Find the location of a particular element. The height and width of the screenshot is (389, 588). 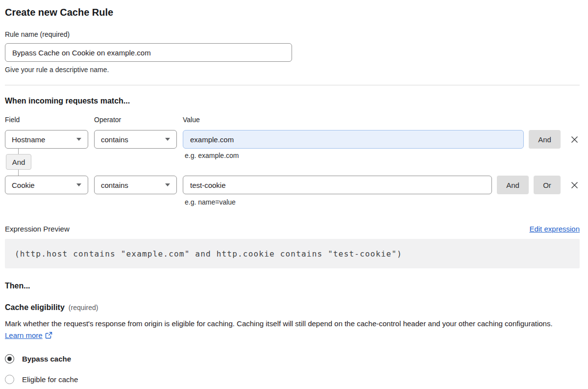

rule-name-input is located at coordinates (148, 52).